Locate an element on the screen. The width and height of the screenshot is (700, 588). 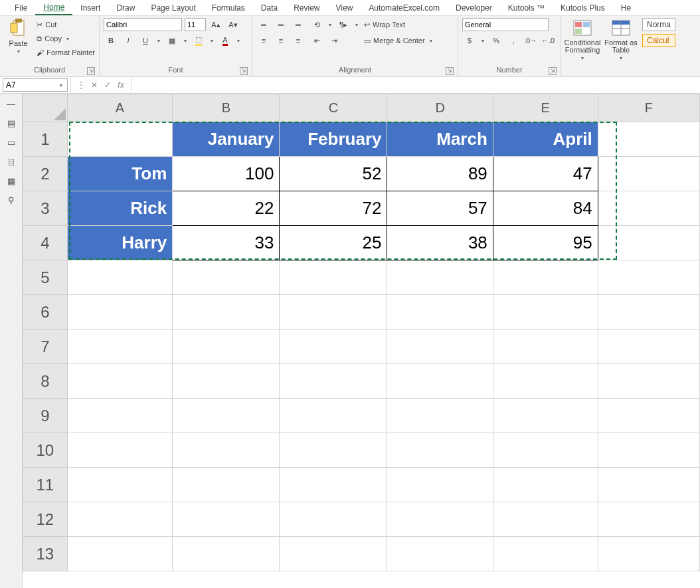
row-header: 8 is located at coordinates (45, 381).